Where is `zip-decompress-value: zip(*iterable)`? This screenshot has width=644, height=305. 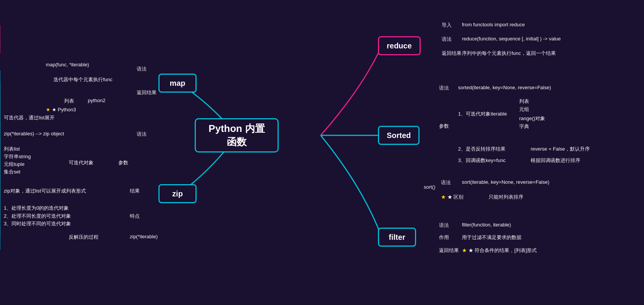
zip-decompress-value: zip(*iterable) is located at coordinates (144, 236).